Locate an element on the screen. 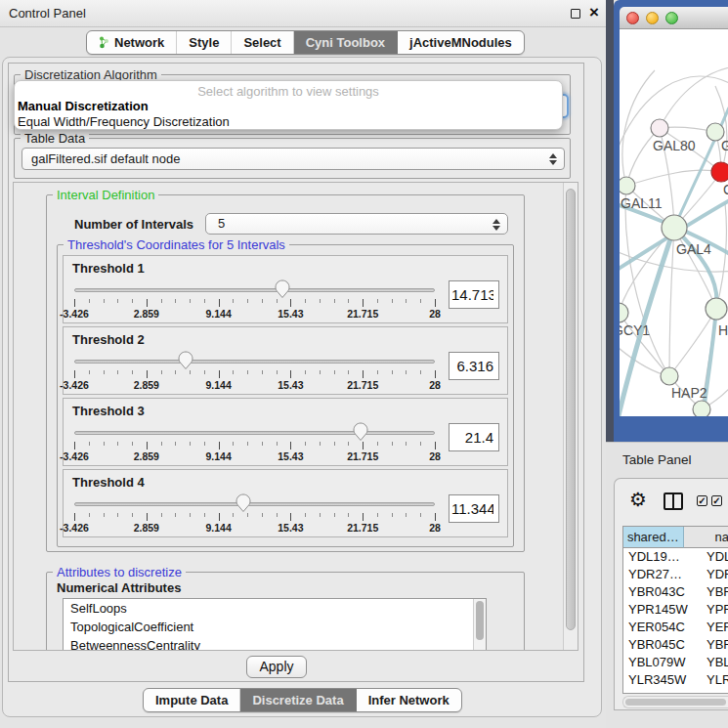  attributes-scrollbar-thumb is located at coordinates (480, 621).